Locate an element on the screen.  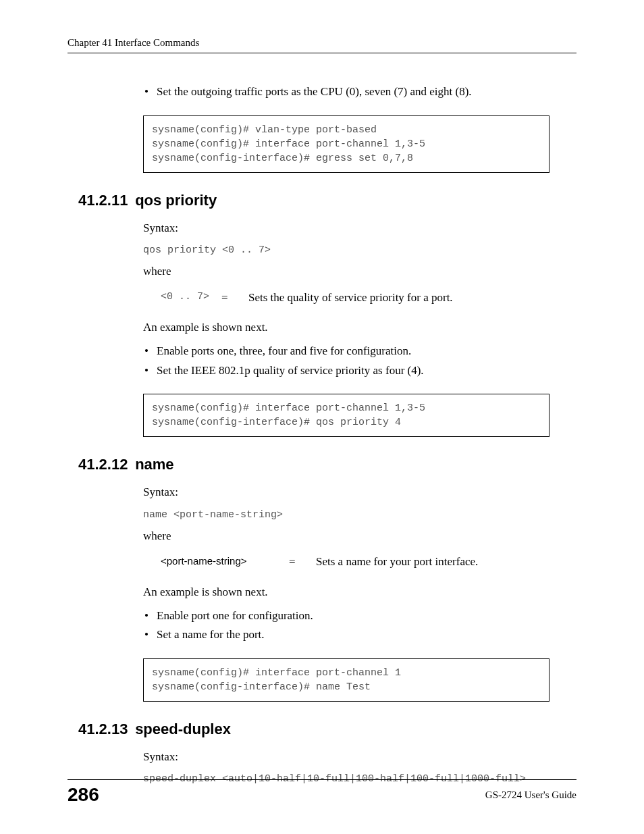
example-label-qos: An example is shown next. is located at coordinates (346, 328).